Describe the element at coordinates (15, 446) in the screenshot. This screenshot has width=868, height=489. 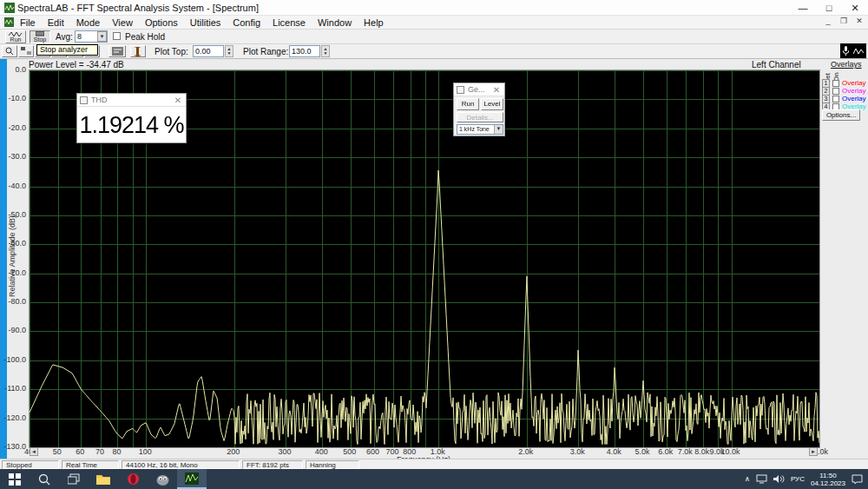
I see `y-tick--130.0: -130.0` at that location.